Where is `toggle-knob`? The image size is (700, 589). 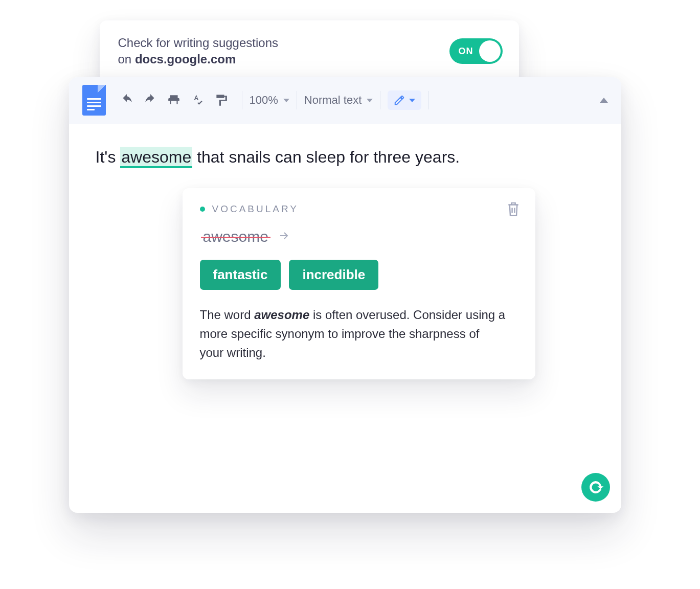 toggle-knob is located at coordinates (490, 51).